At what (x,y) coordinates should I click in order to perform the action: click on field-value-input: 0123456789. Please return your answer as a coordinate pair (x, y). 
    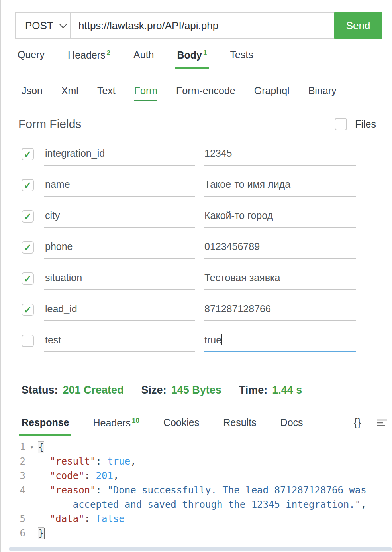
    Looking at the image, I should click on (280, 250).